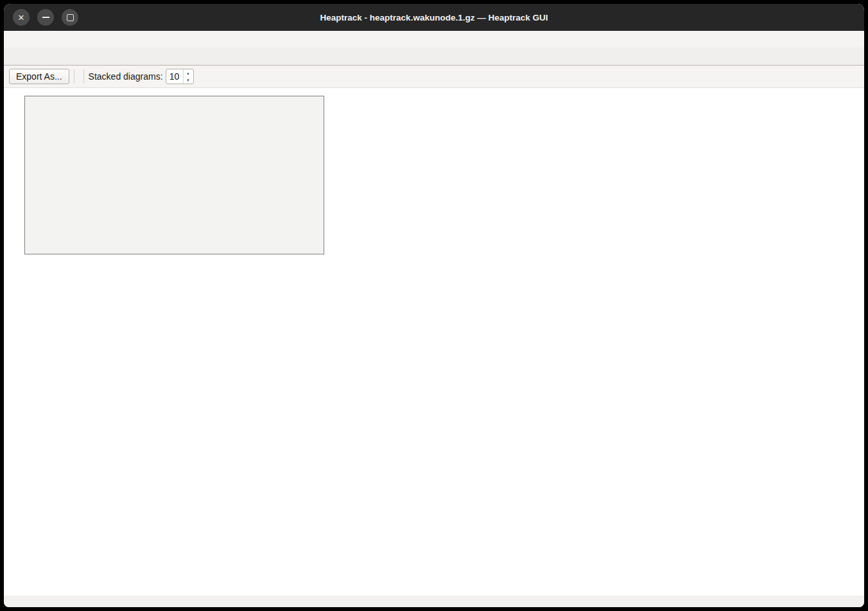 Image resolution: width=868 pixels, height=611 pixels. Describe the element at coordinates (46, 17) in the screenshot. I see `minimize-button-icon` at that location.